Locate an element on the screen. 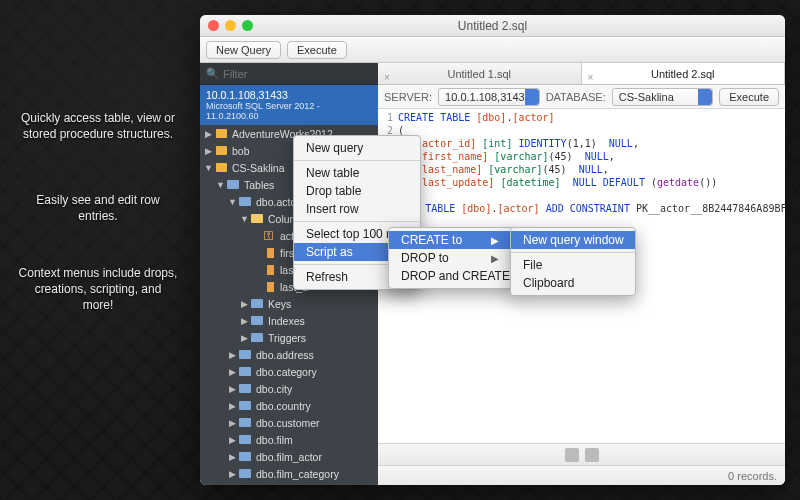 This screenshot has height=500, width=800. server-select: 10.0.1.108,31433 is located at coordinates (489, 97).